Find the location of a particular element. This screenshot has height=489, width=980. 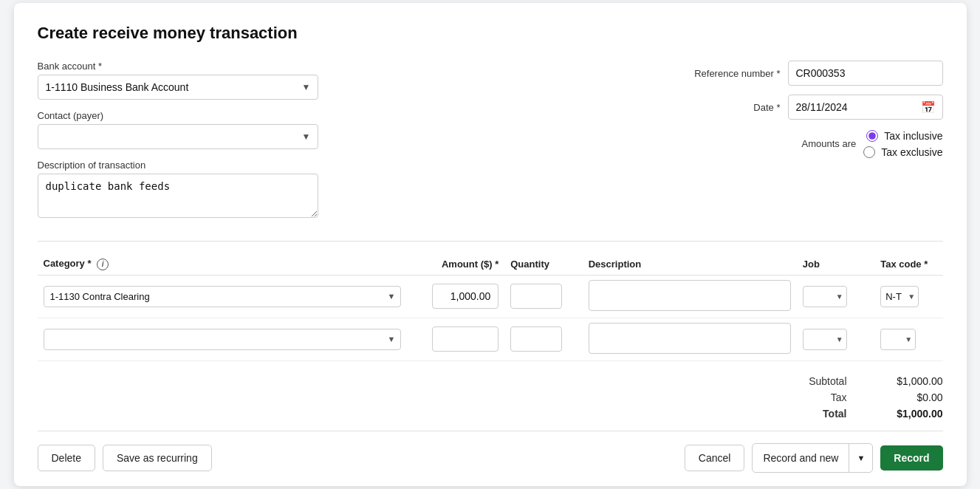

header-amount: Amount ($) * is located at coordinates (456, 264).